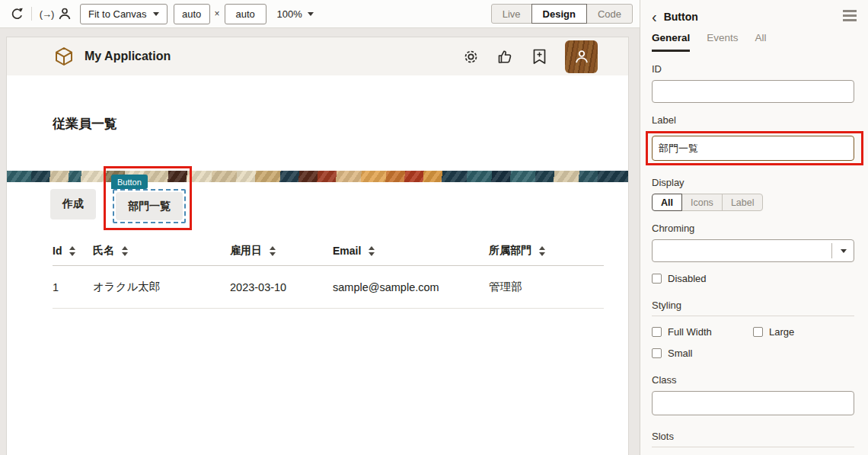  What do you see at coordinates (781, 332) in the screenshot?
I see `large-label: Large` at bounding box center [781, 332].